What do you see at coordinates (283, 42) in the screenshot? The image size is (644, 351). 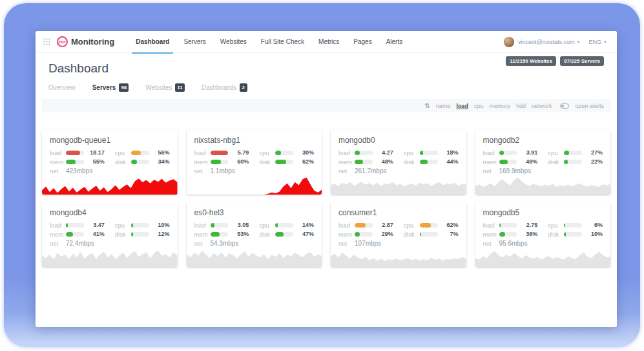 I see `nav-tab-full-site-check: Full Site Check` at bounding box center [283, 42].